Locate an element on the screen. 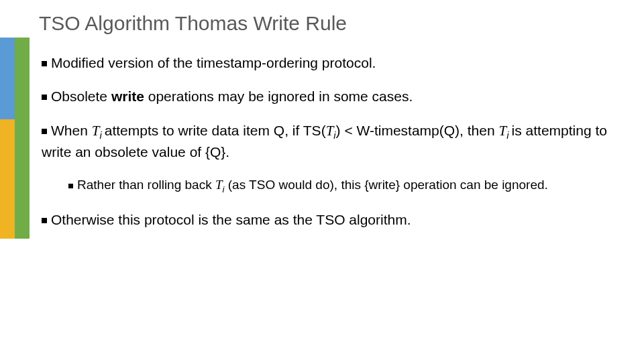 The width and height of the screenshot is (644, 362). sub-bullet-1-a: Rather than rolling back is located at coordinates (146, 185).